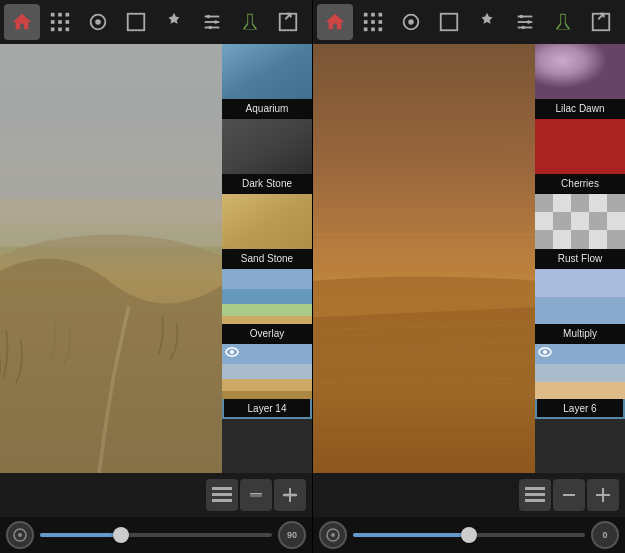 Image resolution: width=625 pixels, height=553 pixels. What do you see at coordinates (603, 495) in the screenshot?
I see `right-layer-plus-btn` at bounding box center [603, 495].